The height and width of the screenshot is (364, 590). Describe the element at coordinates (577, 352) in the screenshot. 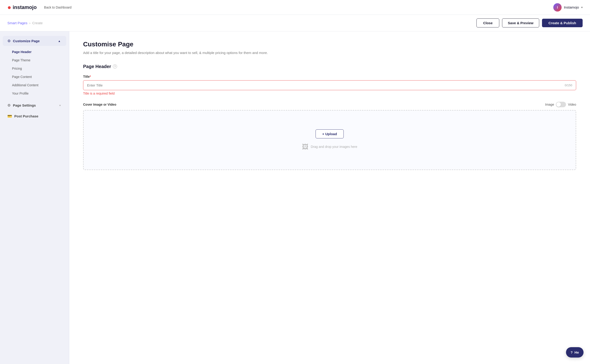

I see `help-label: He` at that location.